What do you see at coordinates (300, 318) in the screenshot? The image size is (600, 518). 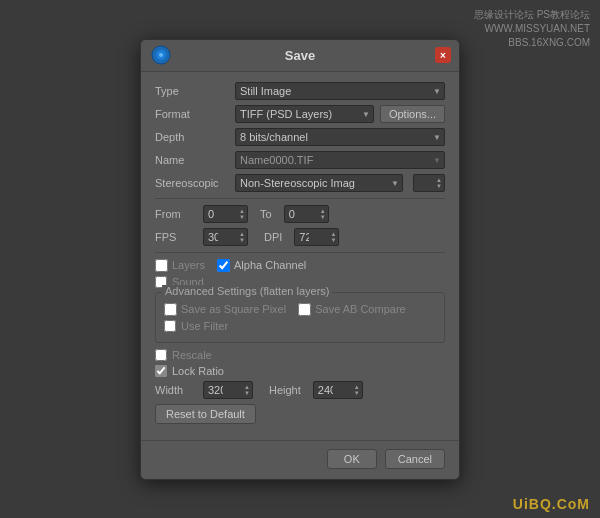 I see `advanced-settings-group: Advanced Settings (flatten layers) Save …` at bounding box center [300, 318].